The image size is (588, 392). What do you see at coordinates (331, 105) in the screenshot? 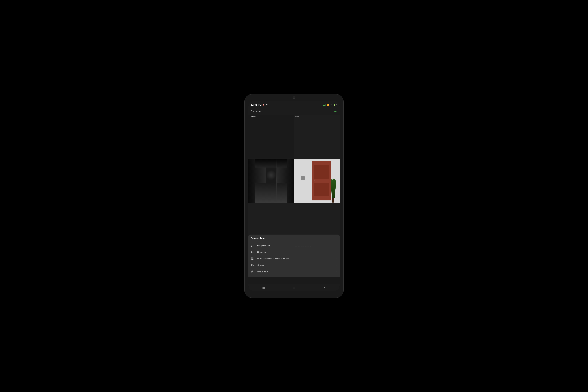
I see `wifi2-icon: ▲▼` at bounding box center [331, 105].